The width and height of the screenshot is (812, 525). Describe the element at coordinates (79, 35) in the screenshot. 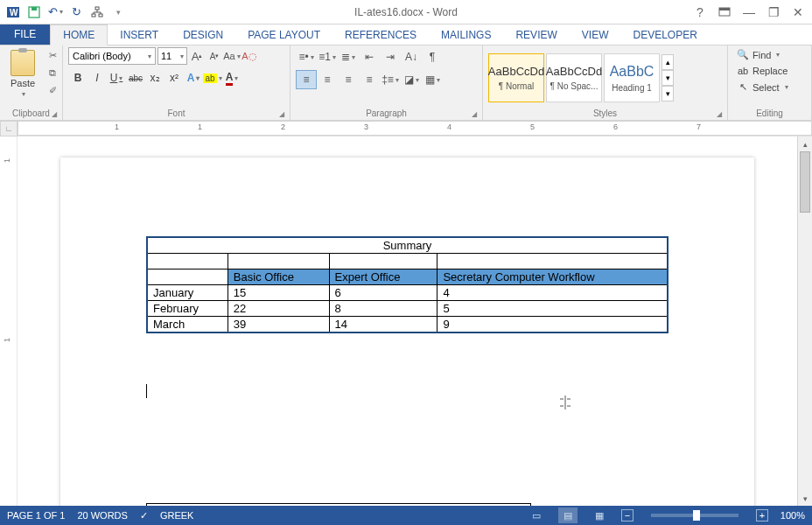

I see `tab-home: HOME` at that location.